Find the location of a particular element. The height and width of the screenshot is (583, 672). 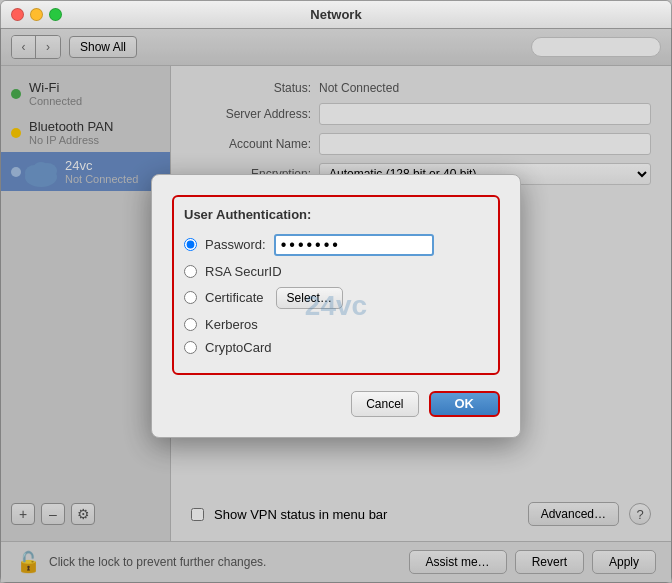

auth-option-certificate: Certificate Select… is located at coordinates (336, 298).